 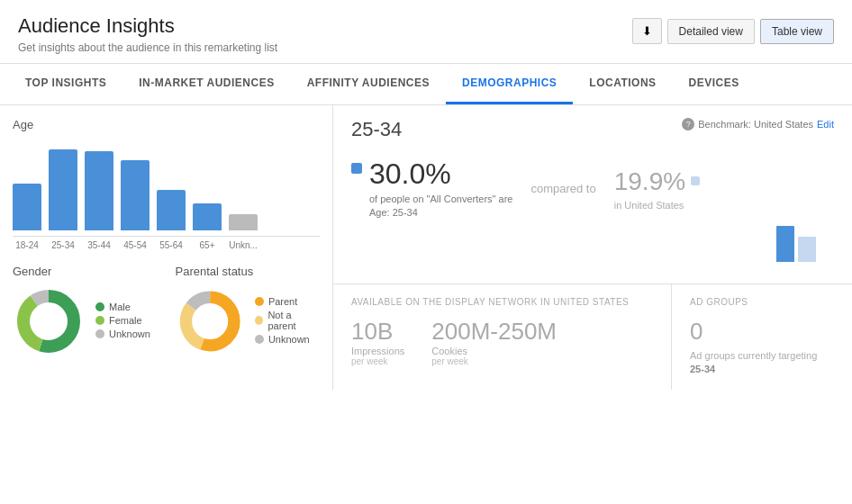 What do you see at coordinates (503, 302) in the screenshot?
I see `network-section-label: AVAILABLE ON THE DISPLAY NETWORK IN UNIT…` at bounding box center [503, 302].